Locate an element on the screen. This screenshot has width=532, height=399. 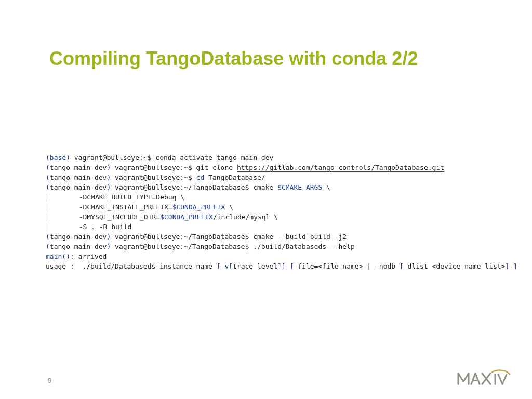
slide-title: Compiling TangoDatabase with conda 2/2 is located at coordinates (234, 59).